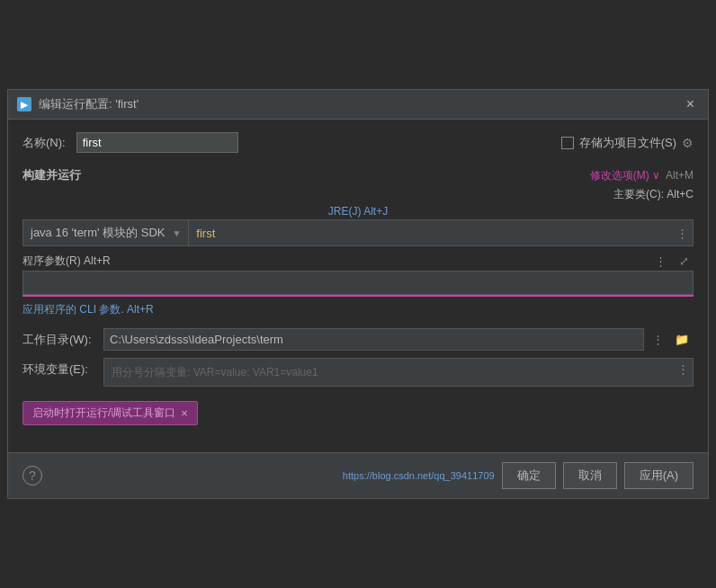 The width and height of the screenshot is (716, 588). I want to click on build-run-header: 构建并运行 修改选项(M) ∨ Alt+M, so click(358, 175).